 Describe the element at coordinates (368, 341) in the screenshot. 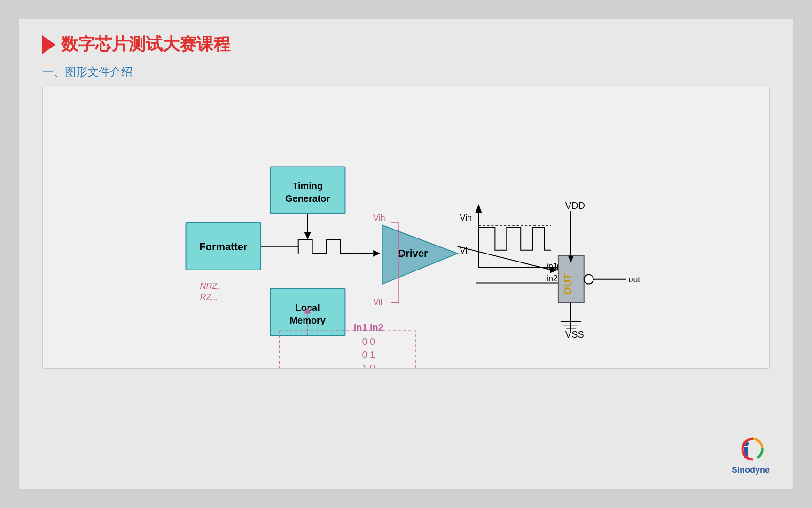

I see `truth-row1: 0 0` at that location.